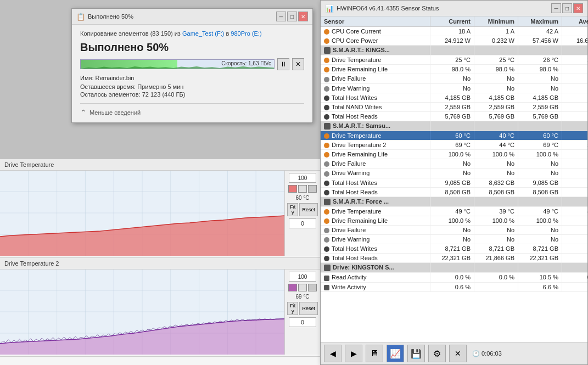  What do you see at coordinates (437, 353) in the screenshot?
I see `toolbar-settings-button: ⚙` at bounding box center [437, 353].